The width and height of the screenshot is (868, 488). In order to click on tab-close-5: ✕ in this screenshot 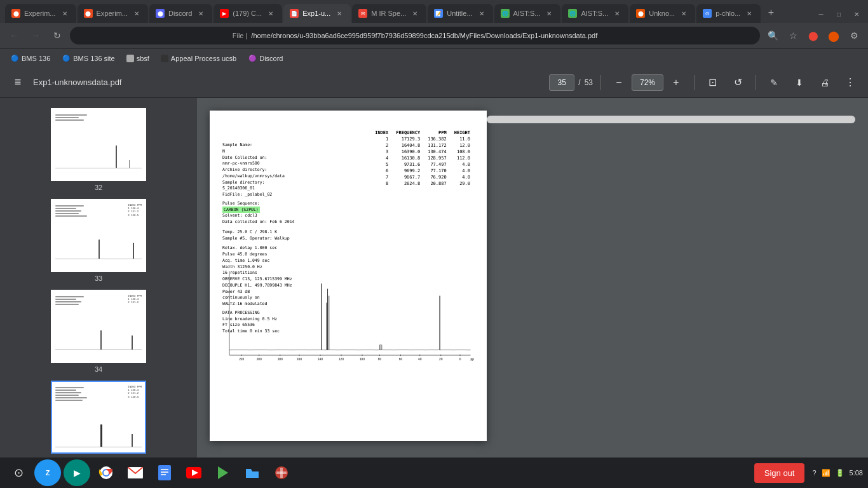, I will do `click(339, 13)`.